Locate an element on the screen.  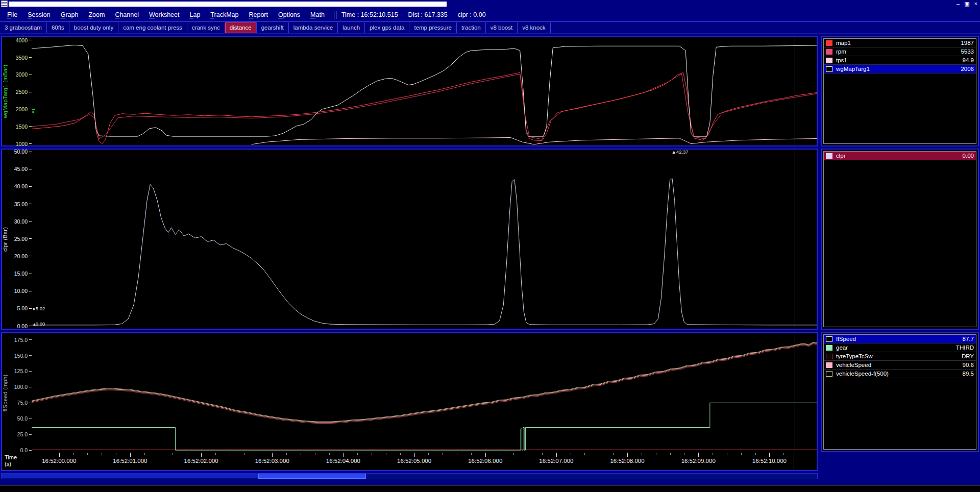
menu-item-file: File is located at coordinates (12, 15).